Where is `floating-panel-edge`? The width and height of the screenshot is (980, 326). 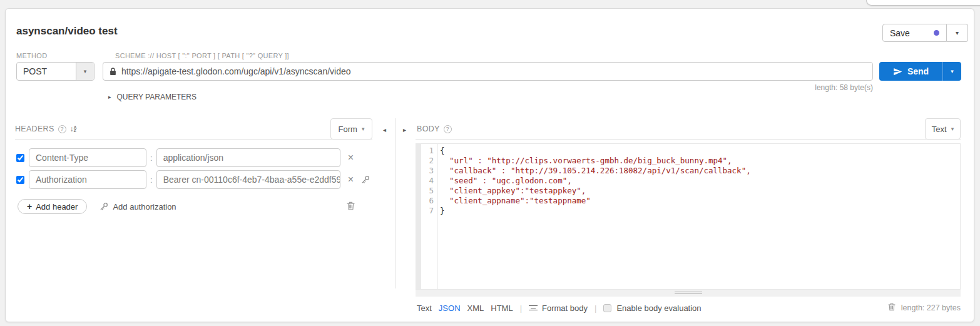
floating-panel-edge is located at coordinates (923, 3).